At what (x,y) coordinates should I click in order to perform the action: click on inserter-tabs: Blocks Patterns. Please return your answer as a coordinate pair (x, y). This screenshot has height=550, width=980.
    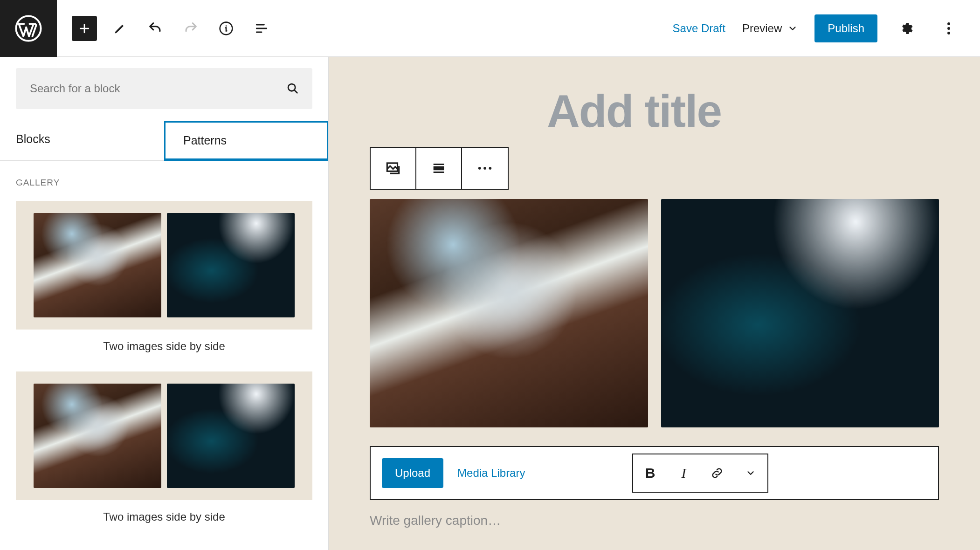
    Looking at the image, I should click on (164, 141).